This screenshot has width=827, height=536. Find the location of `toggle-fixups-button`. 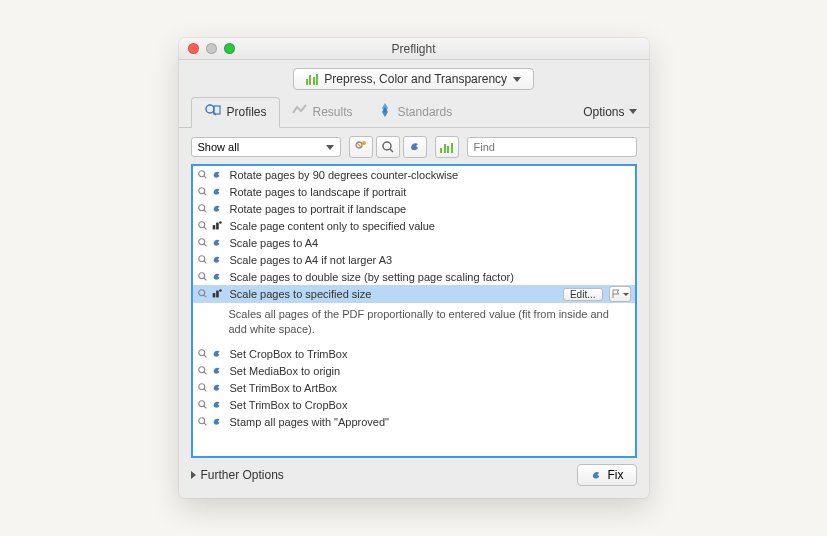

toggle-fixups-button is located at coordinates (415, 147).